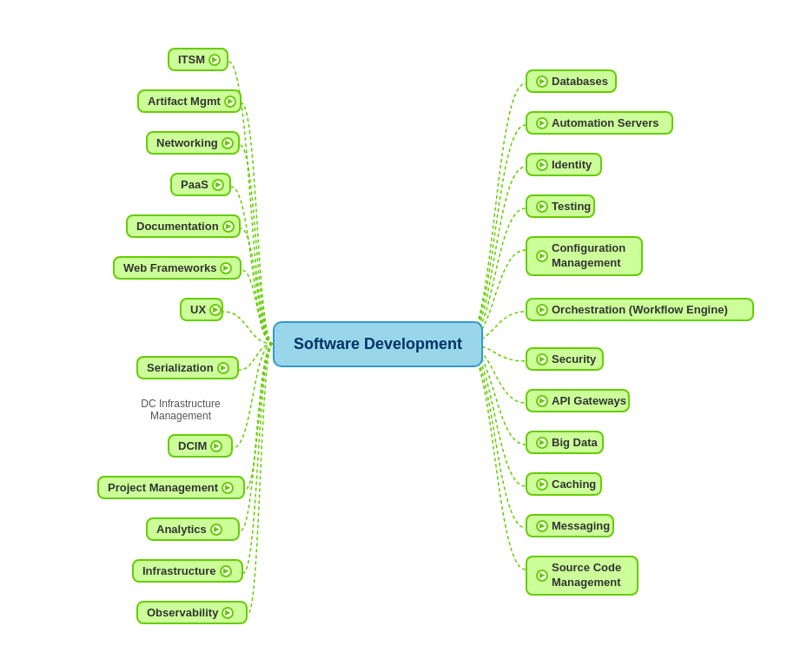  I want to click on expand-icon-apigateways: ▶, so click(542, 401).